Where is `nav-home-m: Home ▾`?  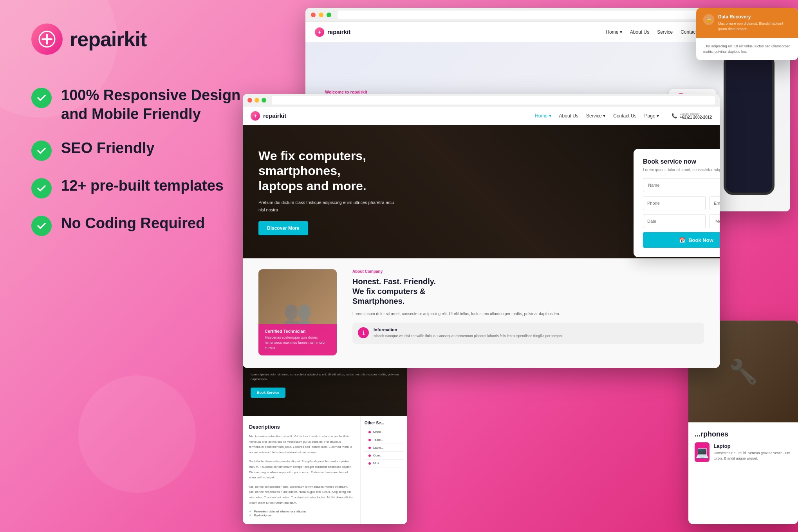 nav-home-m: Home ▾ is located at coordinates (543, 116).